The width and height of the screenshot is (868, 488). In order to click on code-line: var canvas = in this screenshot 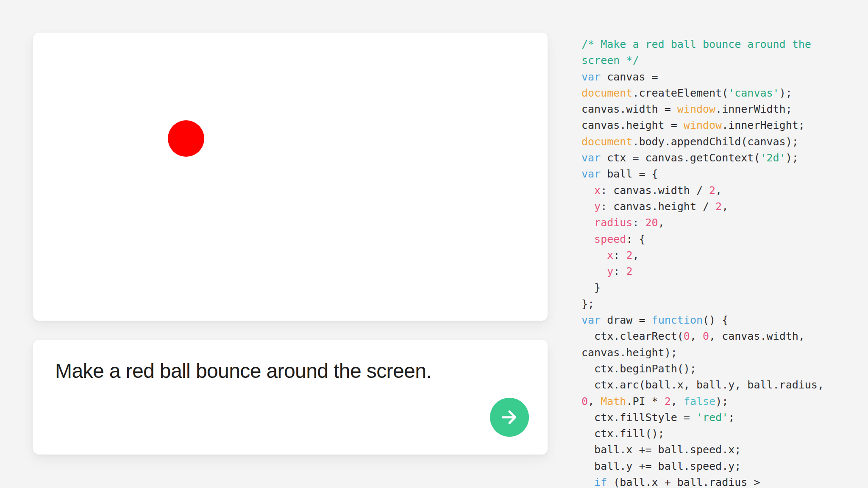, I will do `click(717, 77)`.